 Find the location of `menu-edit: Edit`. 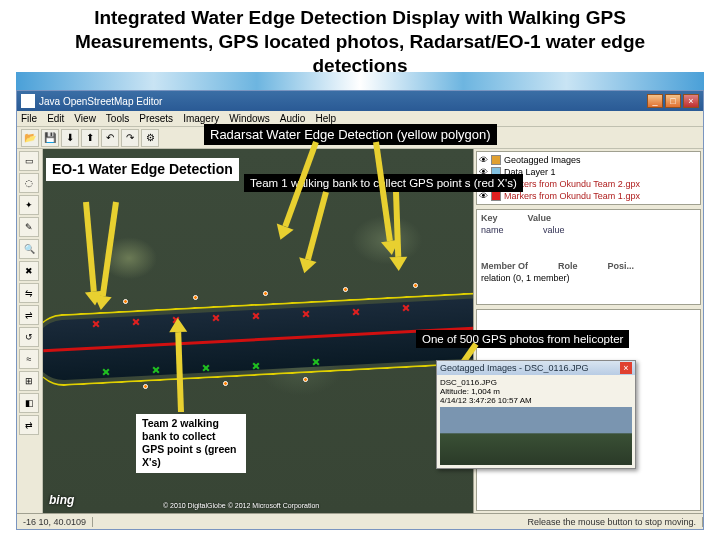

menu-edit: Edit is located at coordinates (56, 118).